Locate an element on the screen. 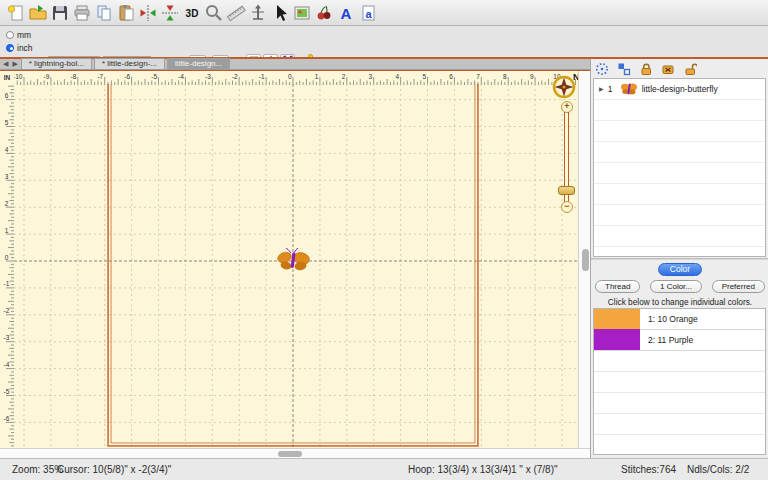 This screenshot has width=768, height=480. 3d-view-button: 3D is located at coordinates (192, 13).